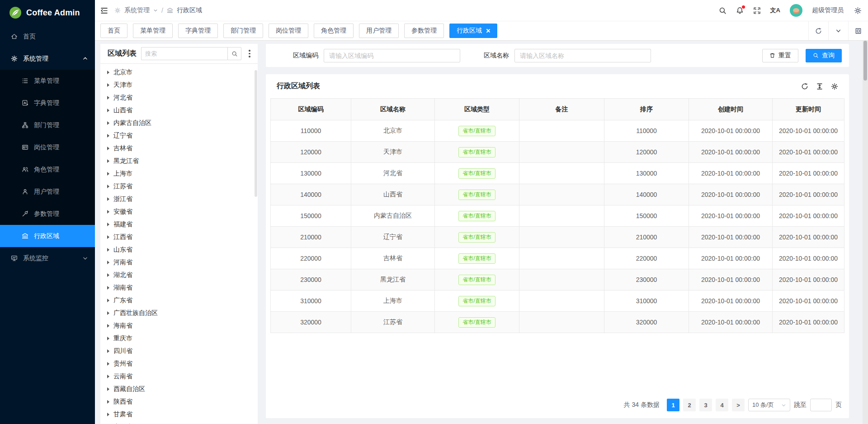 Image resolution: width=868 pixels, height=424 pixels. I want to click on kebab-menu-icon, so click(250, 53).